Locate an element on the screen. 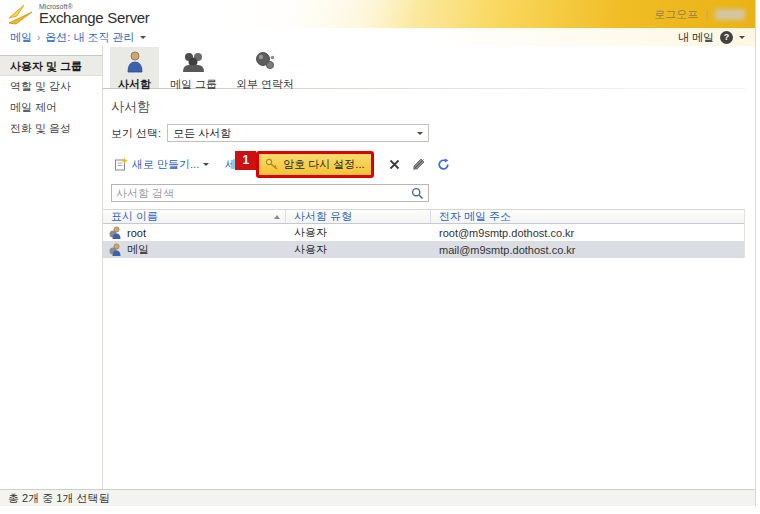 The height and width of the screenshot is (514, 760). table-row-root: root 사용자 root@m9smtp.dothost.co.kr is located at coordinates (424, 232).